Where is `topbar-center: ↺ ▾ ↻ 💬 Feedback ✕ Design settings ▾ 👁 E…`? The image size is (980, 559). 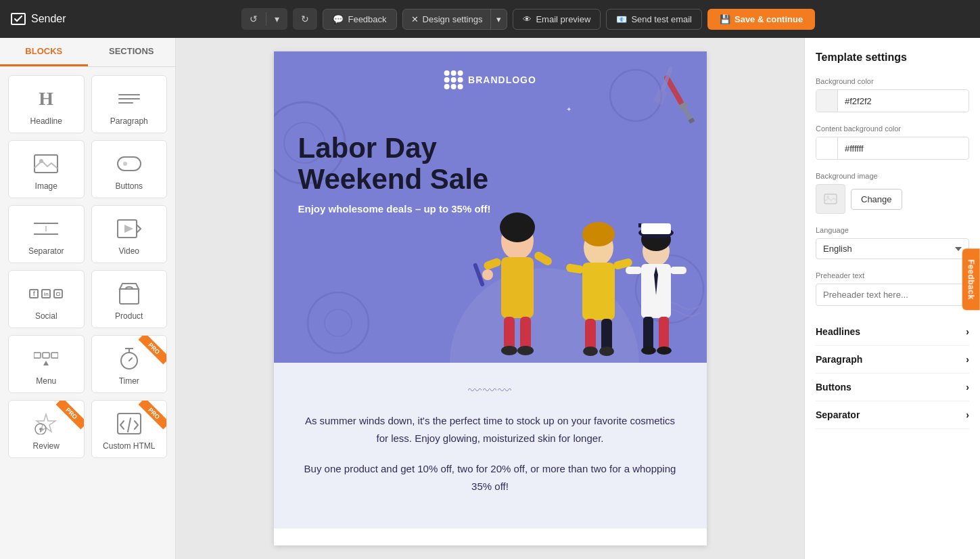 topbar-center: ↺ ▾ ↻ 💬 Feedback ✕ Design settings ▾ 👁 E… is located at coordinates (529, 19).